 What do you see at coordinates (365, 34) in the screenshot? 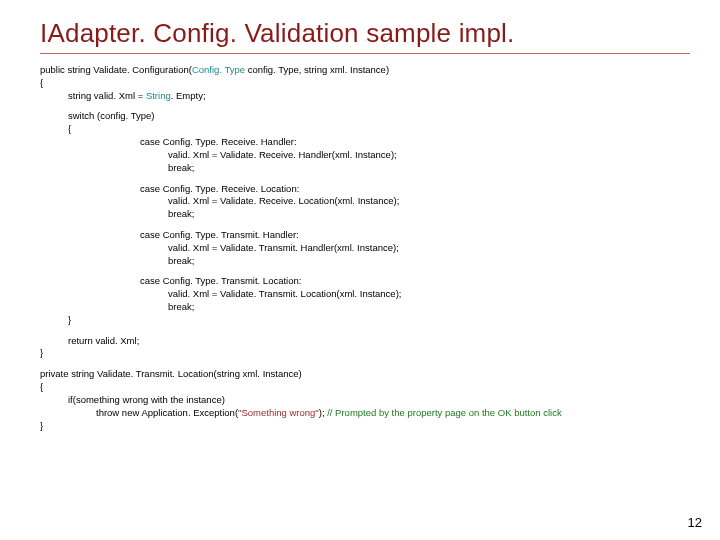
I see `slide-title: IAdapter. Config. Validation sample impl…` at bounding box center [365, 34].